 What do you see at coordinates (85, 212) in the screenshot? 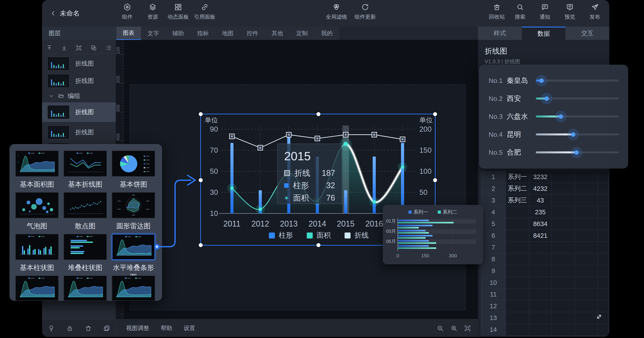
I see `picker-item-scatter: 散点图` at bounding box center [85, 212].